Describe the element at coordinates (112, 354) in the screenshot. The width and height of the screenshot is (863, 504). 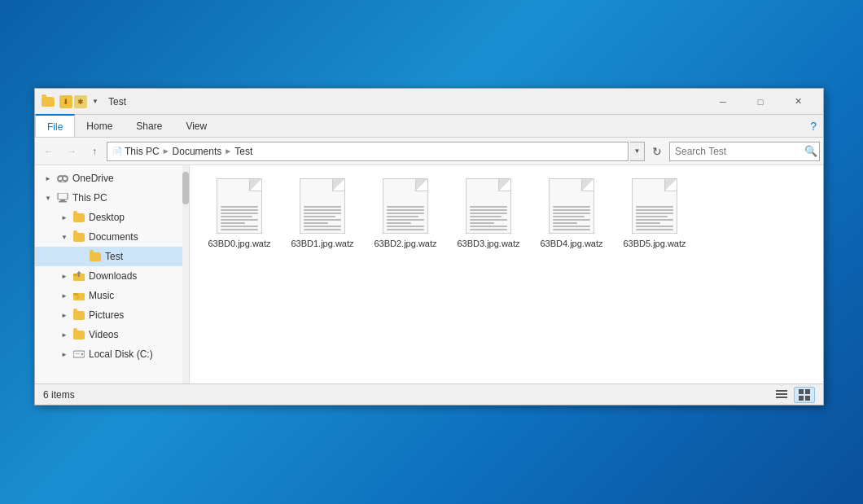
I see `sidebar-item-localdisk: ► Local Disk (C:)` at that location.